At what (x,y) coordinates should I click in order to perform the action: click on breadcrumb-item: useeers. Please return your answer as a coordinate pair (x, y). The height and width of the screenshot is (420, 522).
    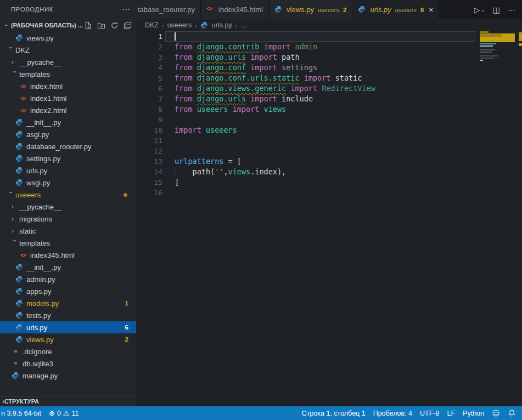
    Looking at the image, I should click on (179, 25).